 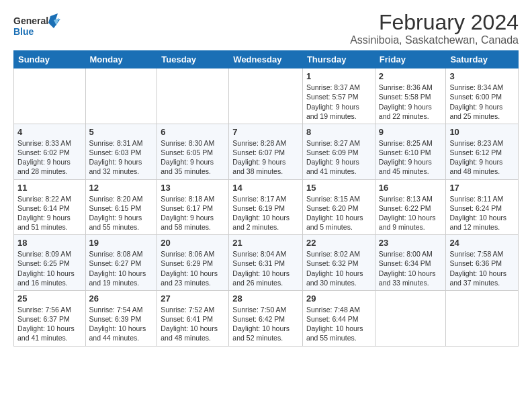 What do you see at coordinates (410, 97) in the screenshot?
I see `calendar-cell: 2Sunrise: 8:36 AM Sunset: 5:58 PM Daylig…` at bounding box center [410, 97].